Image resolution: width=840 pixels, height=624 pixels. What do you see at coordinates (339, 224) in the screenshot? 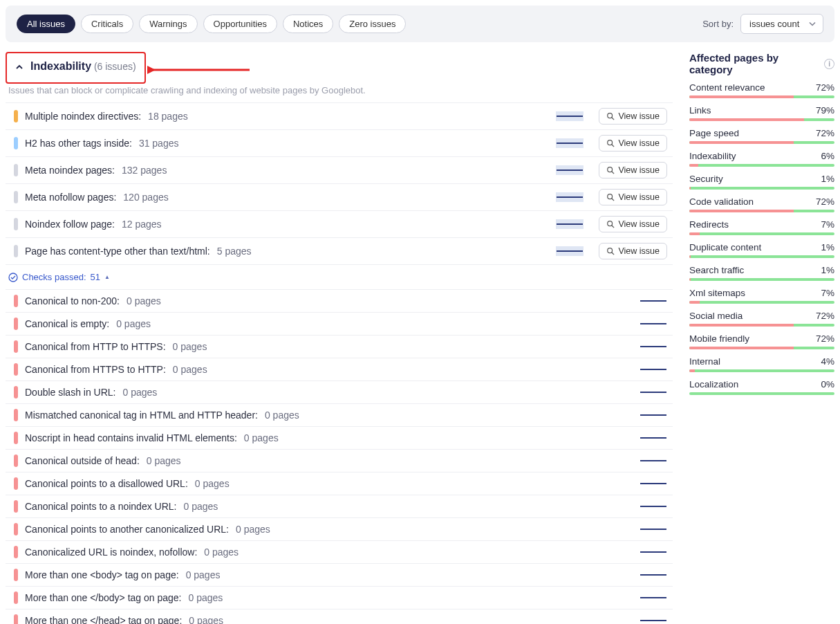
I see `issue-row: Noindex follow page: 12 pagesView issue` at bounding box center [339, 224].